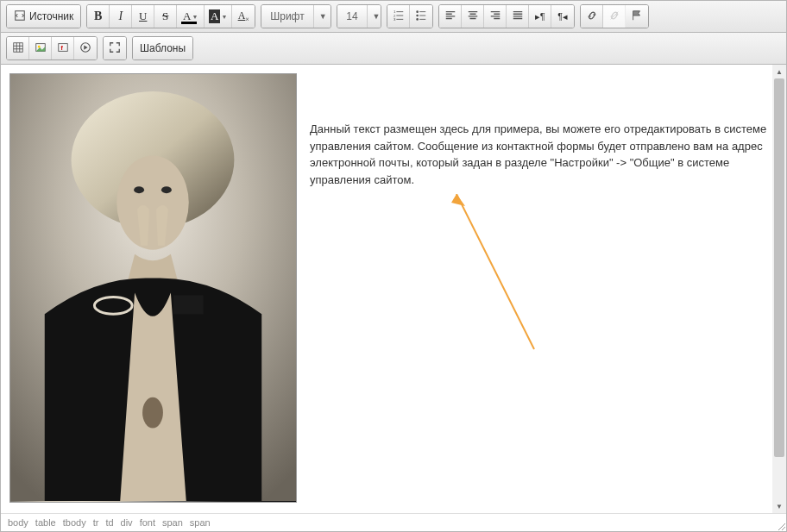 The image size is (787, 532). What do you see at coordinates (162, 48) in the screenshot?
I see `templates-button: Шаблоны` at bounding box center [162, 48].